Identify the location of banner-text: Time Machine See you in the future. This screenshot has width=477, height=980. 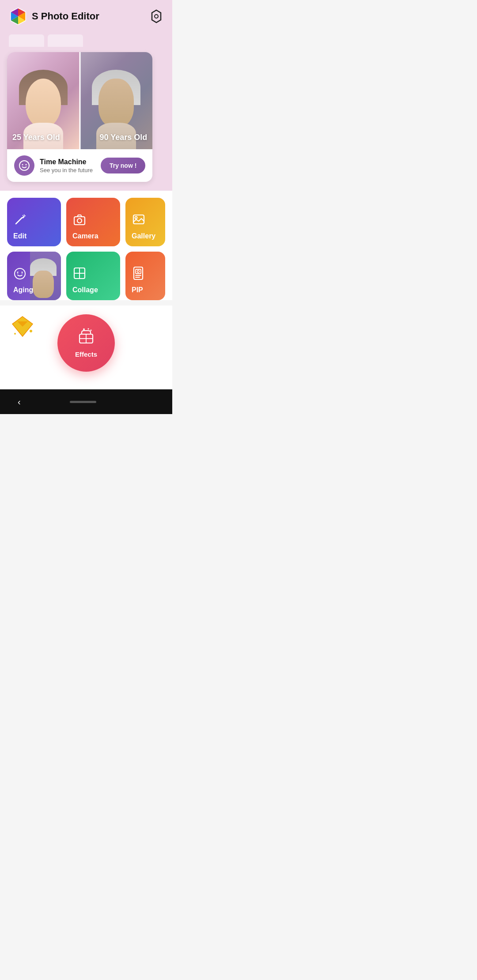
(68, 166).